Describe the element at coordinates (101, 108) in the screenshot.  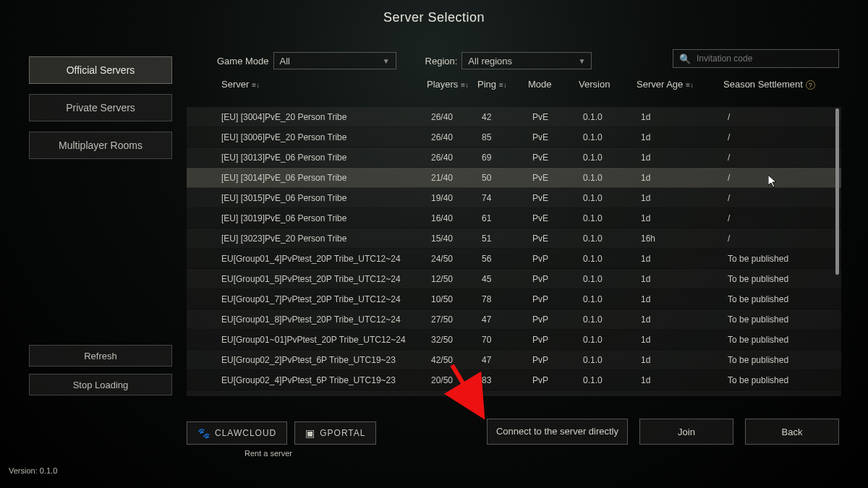
I see `sidebar-tab-1: Private Servers` at that location.